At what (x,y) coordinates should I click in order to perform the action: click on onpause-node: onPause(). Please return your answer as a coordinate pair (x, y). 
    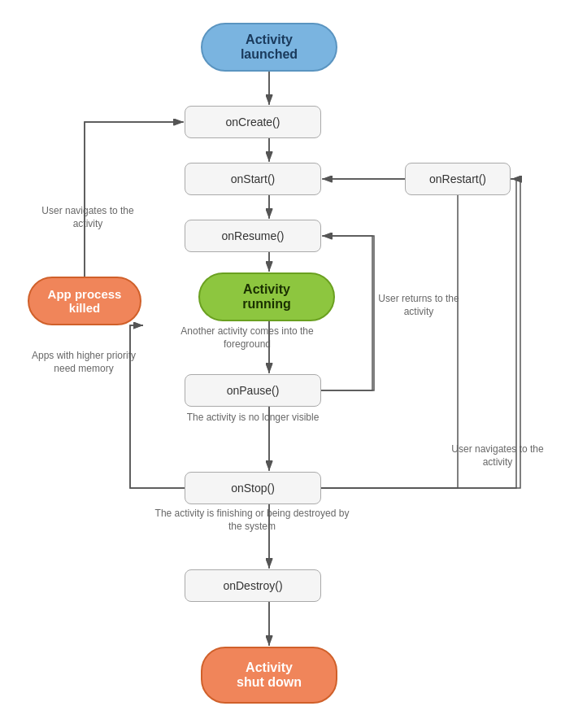
    Looking at the image, I should click on (253, 390).